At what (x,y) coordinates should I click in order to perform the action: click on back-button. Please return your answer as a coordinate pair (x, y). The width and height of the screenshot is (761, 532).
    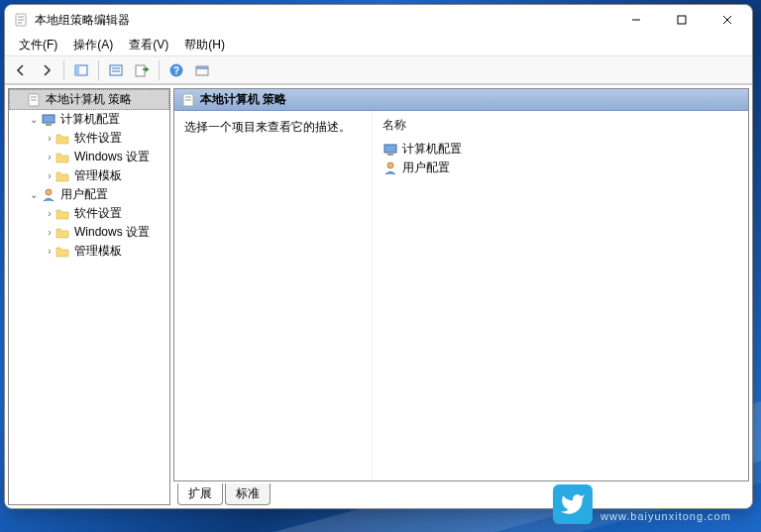
    Looking at the image, I should click on (21, 70).